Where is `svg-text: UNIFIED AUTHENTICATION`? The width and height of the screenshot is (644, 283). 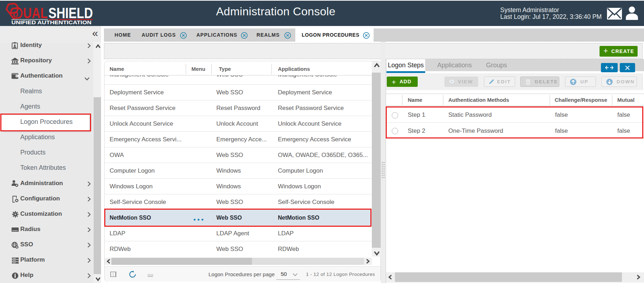 svg-text: UNIFIED AUTHENTICATION is located at coordinates (51, 22).